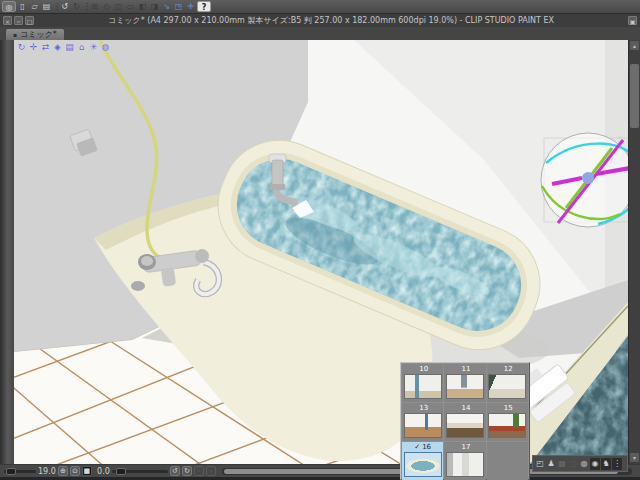  What do you see at coordinates (34, 48) in the screenshot?
I see `camera-pan-icon: ✛` at bounding box center [34, 48].